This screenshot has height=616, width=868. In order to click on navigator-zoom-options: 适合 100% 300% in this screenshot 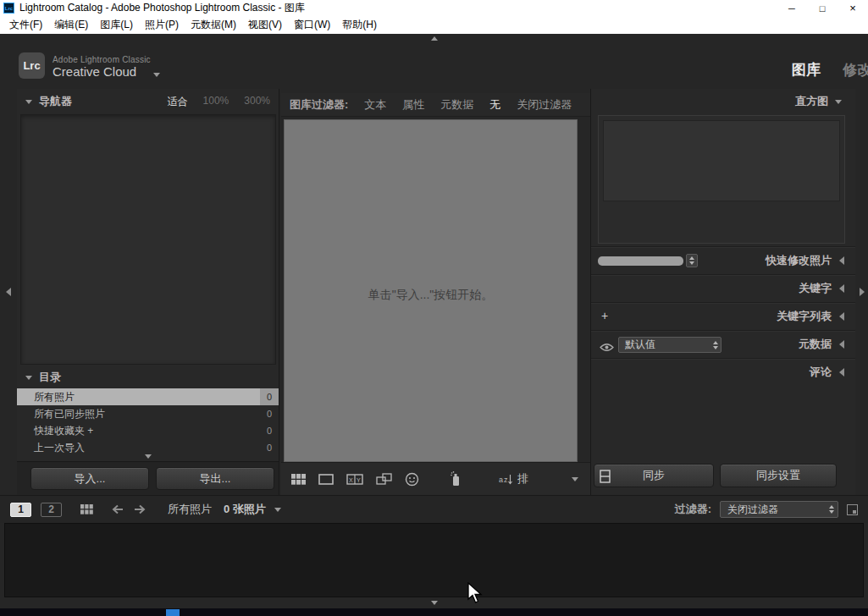, I will do `click(218, 102)`.